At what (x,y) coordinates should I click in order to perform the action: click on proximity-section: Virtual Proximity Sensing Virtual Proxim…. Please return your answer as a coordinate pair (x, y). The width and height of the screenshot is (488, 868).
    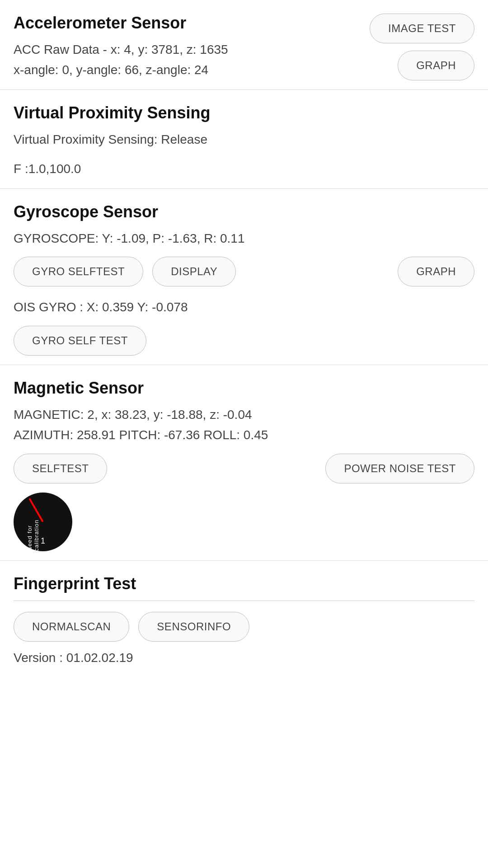
    Looking at the image, I should click on (244, 139).